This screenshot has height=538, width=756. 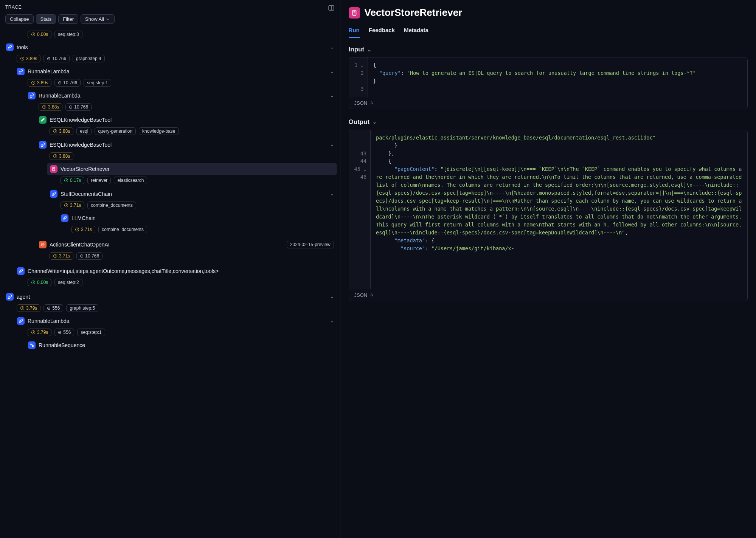 I want to click on tag-pill: esql, so click(x=84, y=131).